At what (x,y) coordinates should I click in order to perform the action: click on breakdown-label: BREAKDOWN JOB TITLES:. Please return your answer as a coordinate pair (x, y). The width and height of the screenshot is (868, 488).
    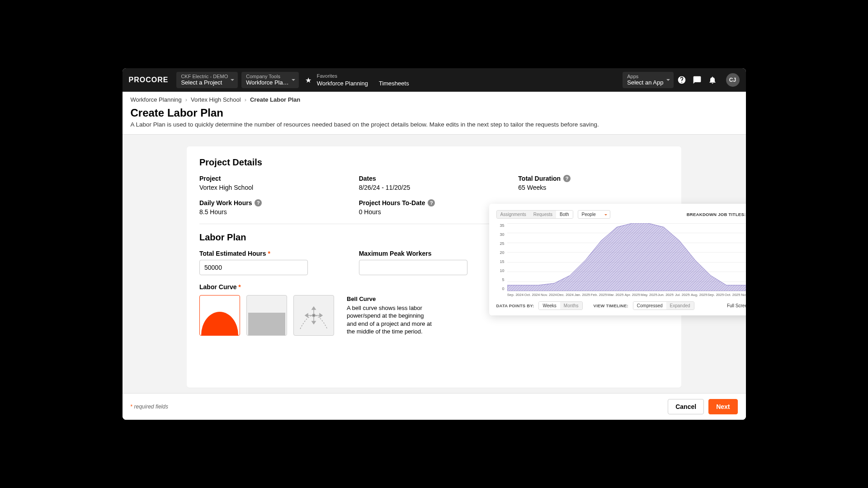
    Looking at the image, I should click on (716, 214).